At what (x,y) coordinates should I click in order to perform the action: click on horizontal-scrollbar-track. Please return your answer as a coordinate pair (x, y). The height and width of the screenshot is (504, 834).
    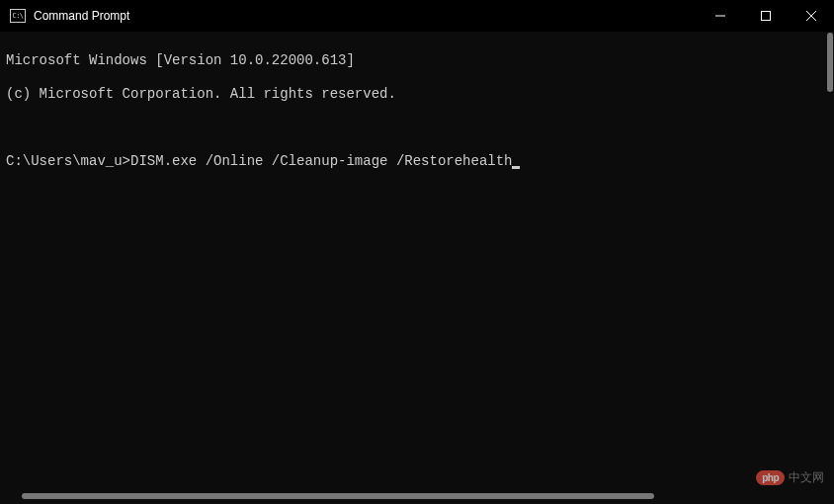
    Looking at the image, I should click on (410, 496).